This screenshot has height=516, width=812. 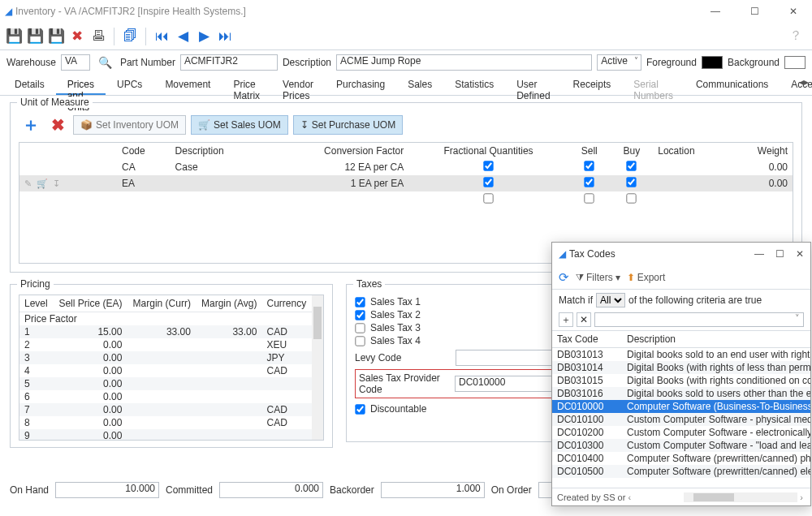 What do you see at coordinates (759, 254) in the screenshot?
I see `popup-minimize-button: —` at bounding box center [759, 254].